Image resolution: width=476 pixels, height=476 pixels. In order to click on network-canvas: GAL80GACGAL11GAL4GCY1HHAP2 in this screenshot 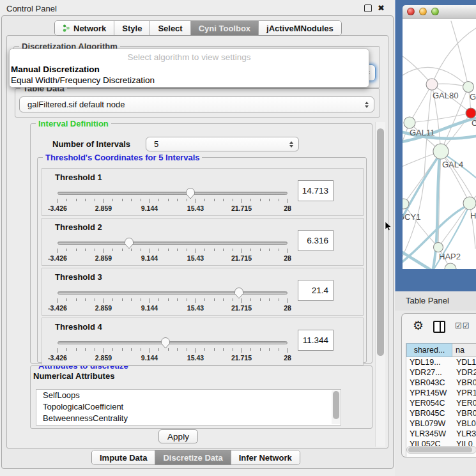, I will do `click(440, 144)`.